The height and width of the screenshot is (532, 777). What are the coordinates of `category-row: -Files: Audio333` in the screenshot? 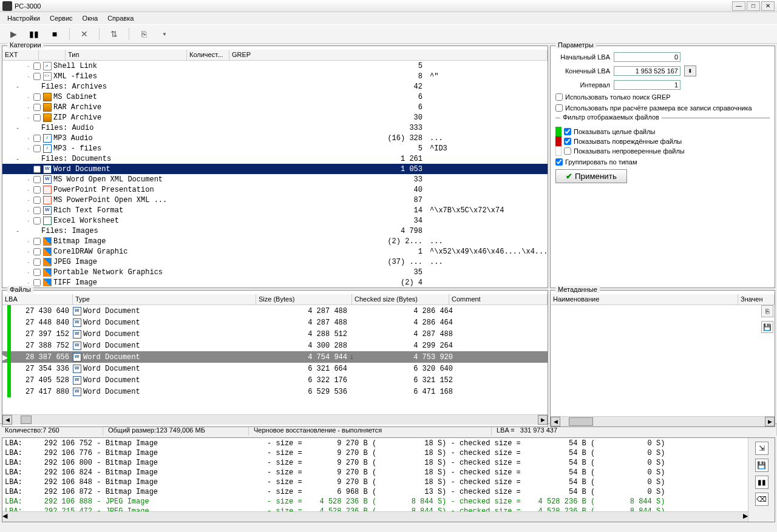 It's located at (275, 127).